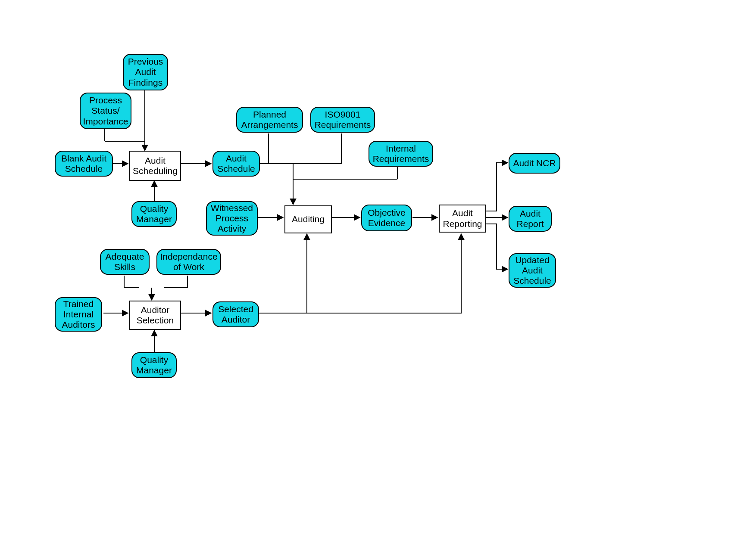 The width and height of the screenshot is (756, 534). What do you see at coordinates (125, 262) in the screenshot?
I see `node-adequate-skills: Adequate Skills` at bounding box center [125, 262].